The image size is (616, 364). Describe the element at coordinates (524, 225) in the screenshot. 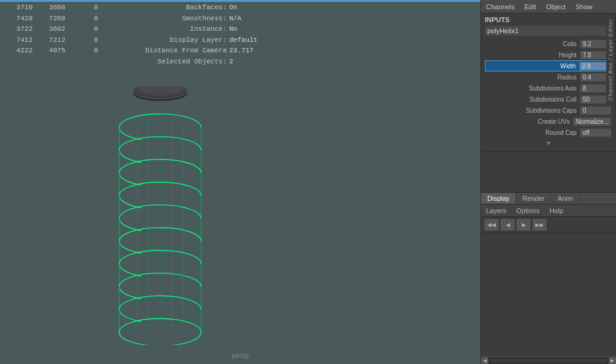

I see `layer-move-next-button: ▶` at that location.